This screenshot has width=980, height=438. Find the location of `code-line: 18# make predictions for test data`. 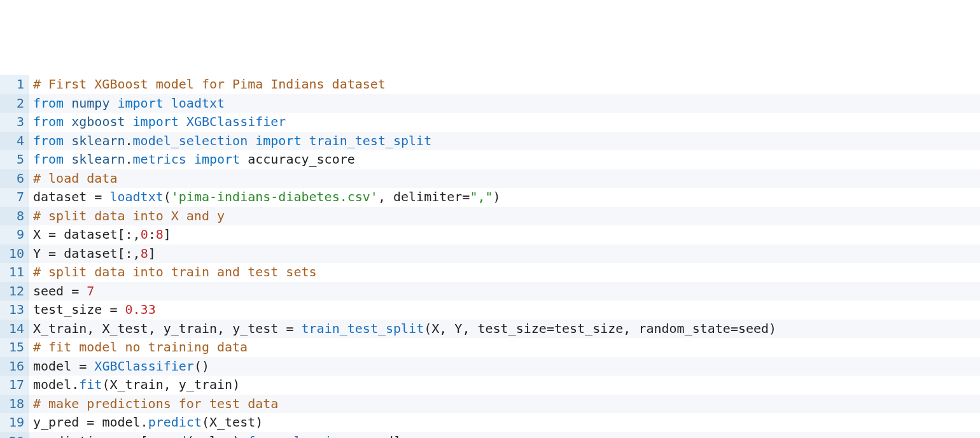

code-line: 18# make predictions for test data is located at coordinates (490, 404).